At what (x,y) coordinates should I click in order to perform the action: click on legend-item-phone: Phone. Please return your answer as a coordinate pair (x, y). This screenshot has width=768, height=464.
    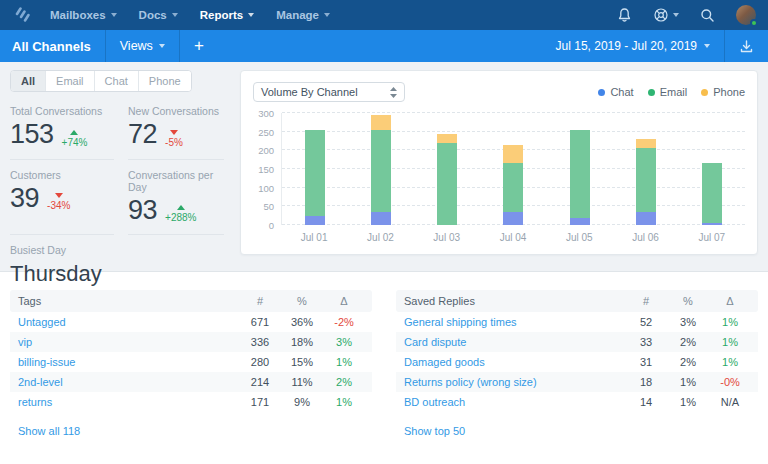
    Looking at the image, I should click on (723, 92).